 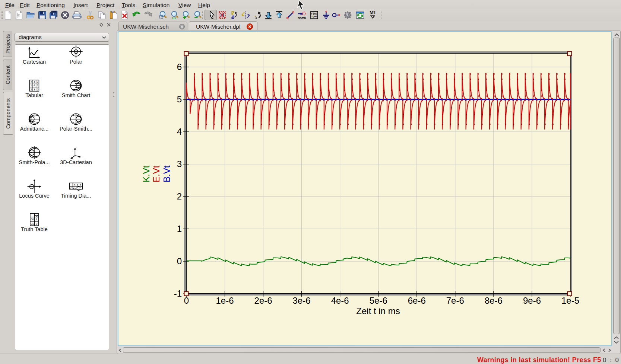 What do you see at coordinates (455, 301) in the screenshot?
I see `svg-text: 7e-6` at bounding box center [455, 301].